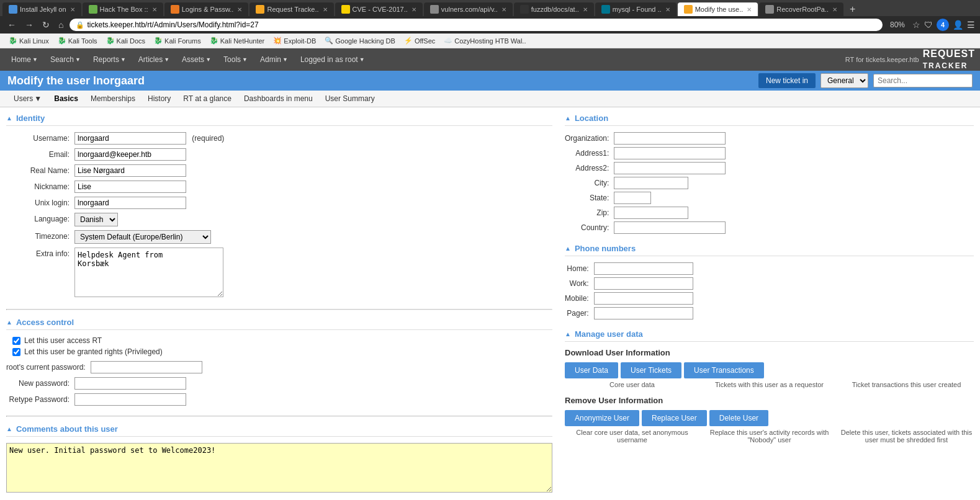  Describe the element at coordinates (125, 41) in the screenshot. I see `bookmark-kali-docs: 🐉 Kali Docs` at that location.